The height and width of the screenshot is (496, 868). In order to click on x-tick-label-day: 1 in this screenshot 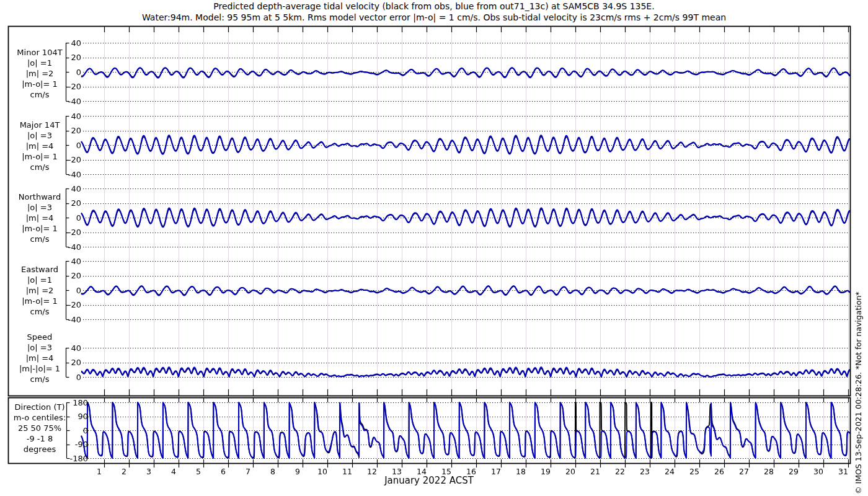, I will do `click(99, 471)`.